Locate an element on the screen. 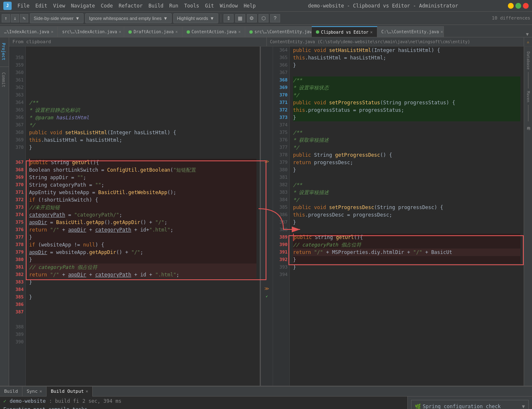 The image size is (532, 409). menu-build: Build is located at coordinates (156, 6).